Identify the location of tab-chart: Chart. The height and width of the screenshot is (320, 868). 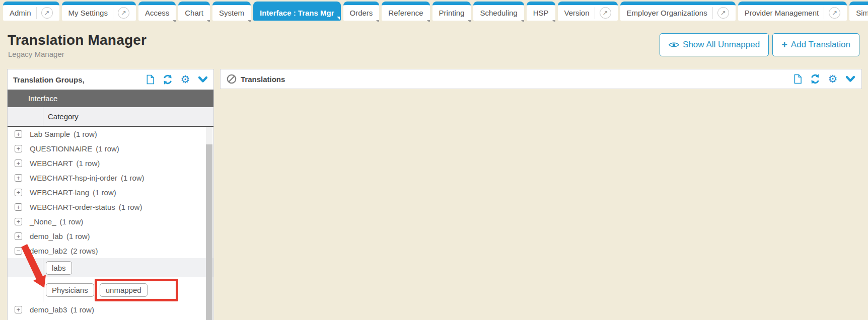
(194, 11).